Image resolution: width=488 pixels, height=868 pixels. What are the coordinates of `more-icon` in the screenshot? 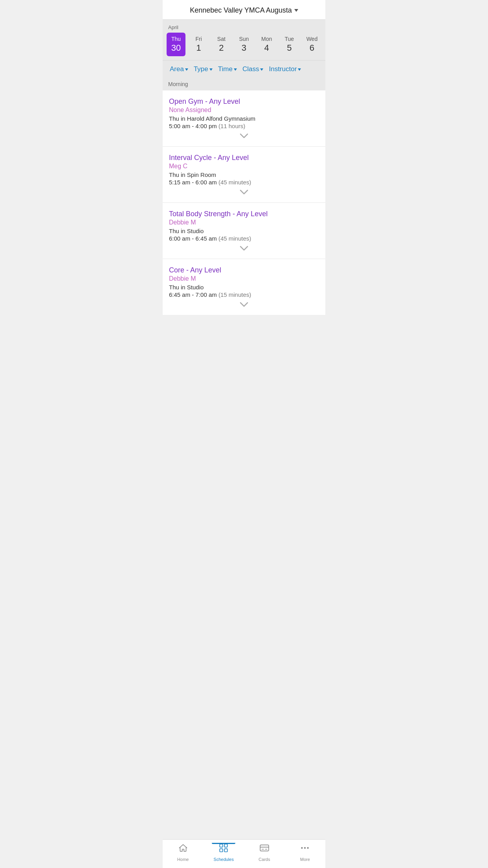 It's located at (305, 849).